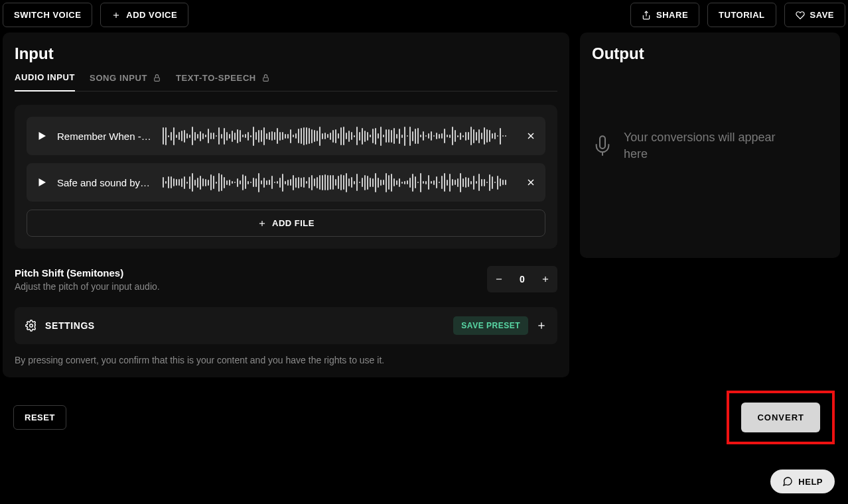 The width and height of the screenshot is (848, 504). Describe the element at coordinates (780, 418) in the screenshot. I see `convert-button: CONVERT` at that location.